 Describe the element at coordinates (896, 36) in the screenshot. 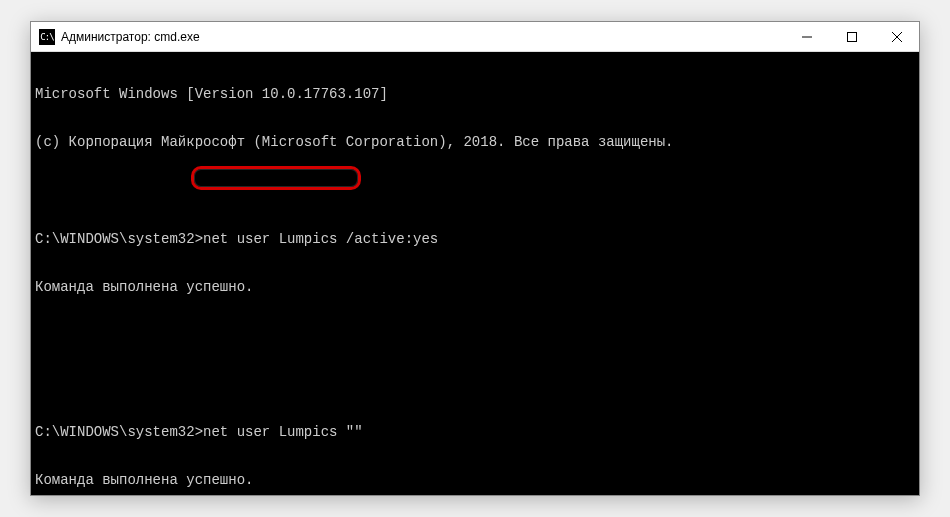

I see `close-button` at that location.